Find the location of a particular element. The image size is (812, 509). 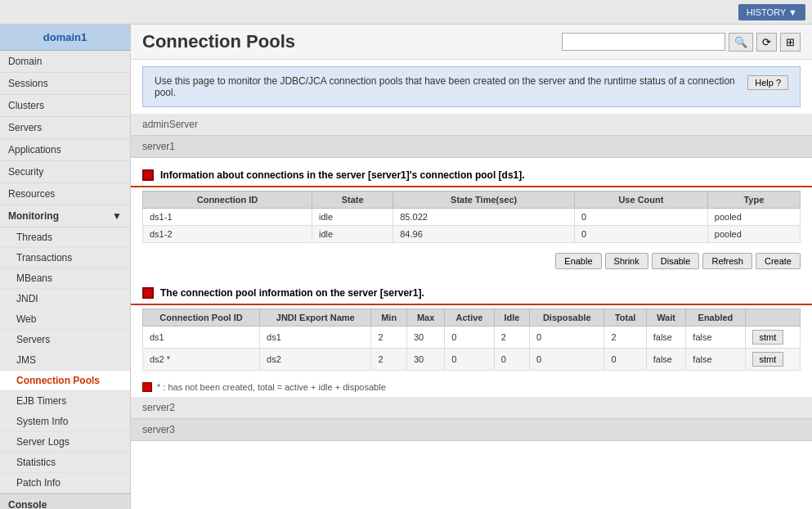

action-row: EnableShrinkDisableRefreshCreate is located at coordinates (471, 263).